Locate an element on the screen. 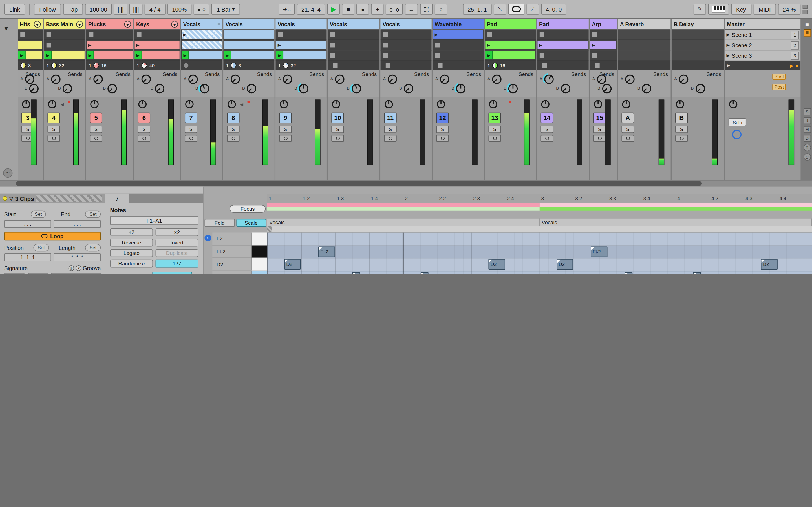 This screenshot has height=507, width=812. track-header: Hits▾ is located at coordinates (30, 24).